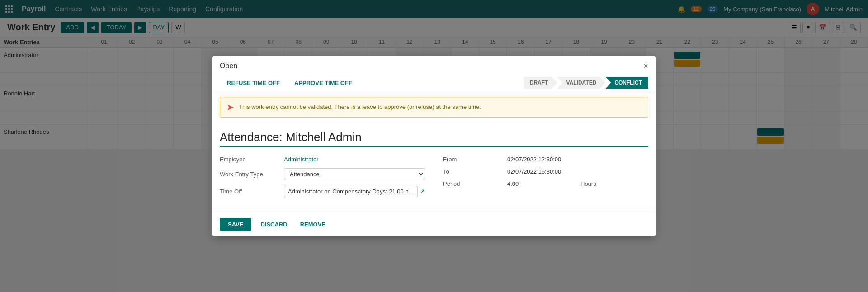 This screenshot has height=292, width=868. What do you see at coordinates (581, 83) in the screenshot?
I see `status-validated: VALIDATED` at bounding box center [581, 83].